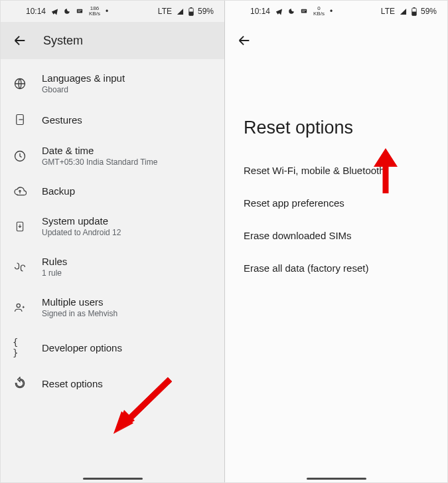 The image size is (448, 483). Describe the element at coordinates (113, 226) in the screenshot. I see `row-system-update: System update Updated to Android 12` at that location.